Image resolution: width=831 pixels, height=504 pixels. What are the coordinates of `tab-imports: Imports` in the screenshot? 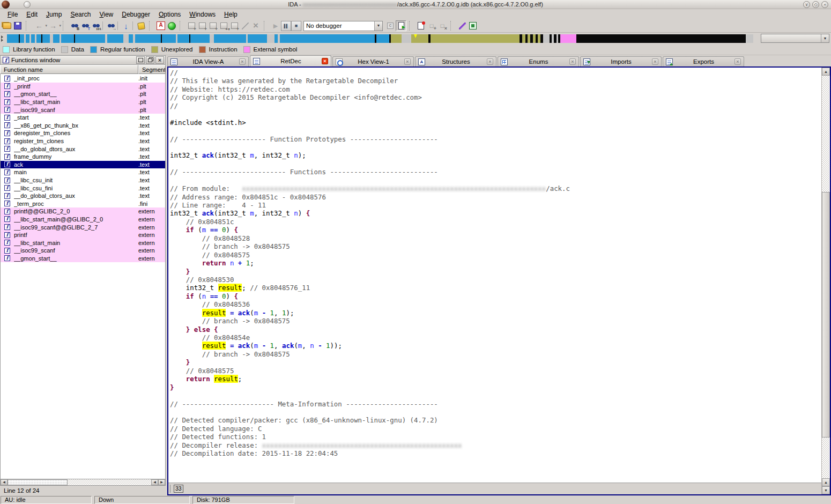 It's located at (621, 61).